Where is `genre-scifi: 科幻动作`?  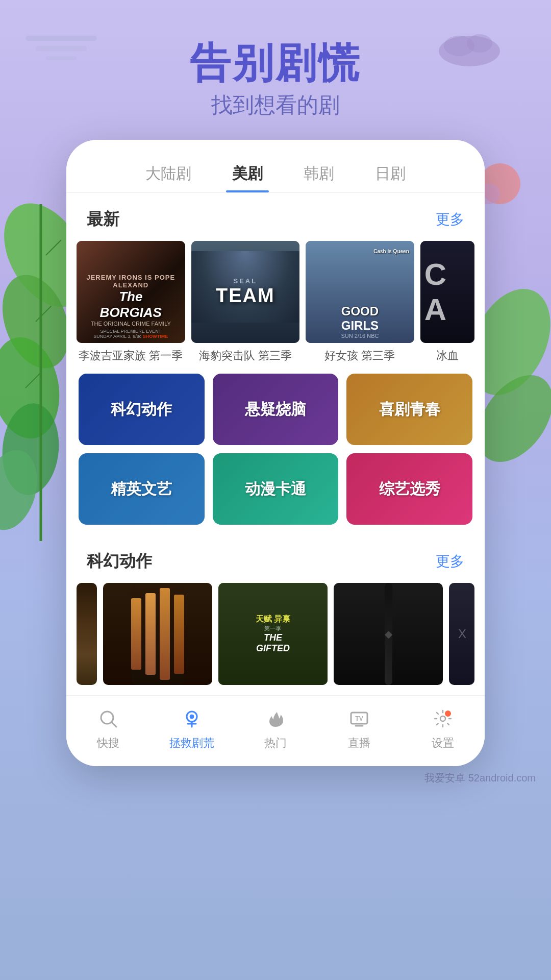 genre-scifi: 科幻动作 is located at coordinates (142, 409).